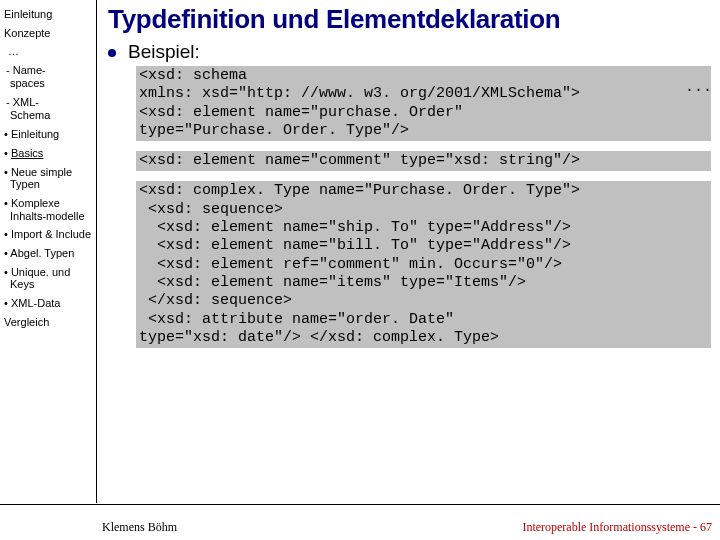  What do you see at coordinates (48, 134) in the screenshot?
I see `nav-sub-einleitung: Einleitung` at bounding box center [48, 134].